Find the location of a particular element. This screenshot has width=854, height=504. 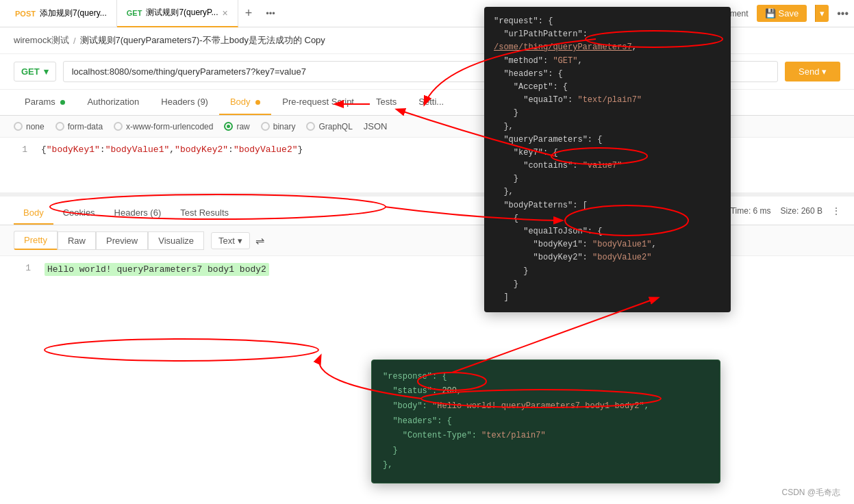

radio-none: none is located at coordinates (29, 127).